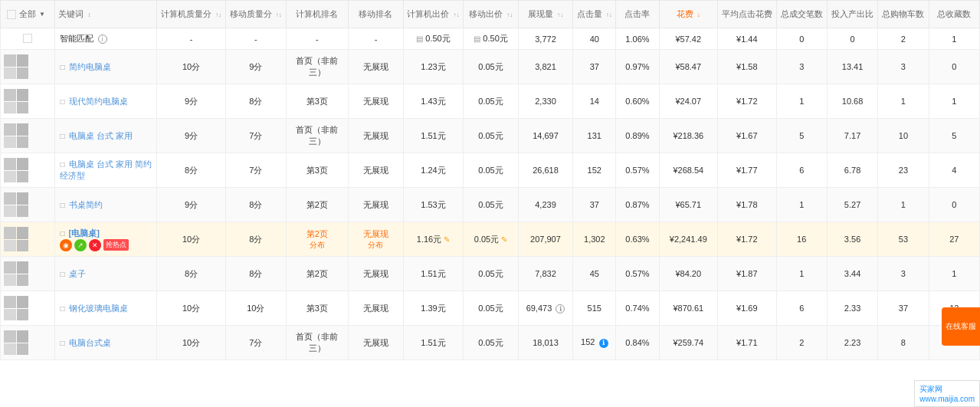  Describe the element at coordinates (903, 39) in the screenshot. I see `cart-cell: 2` at that location.